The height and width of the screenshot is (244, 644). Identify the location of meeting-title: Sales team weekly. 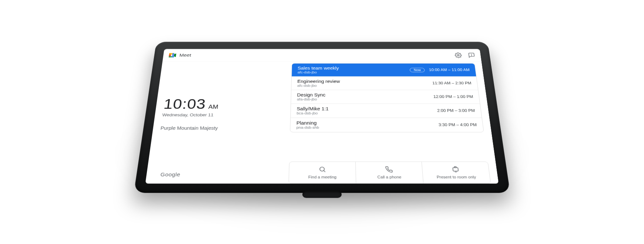
(354, 68).